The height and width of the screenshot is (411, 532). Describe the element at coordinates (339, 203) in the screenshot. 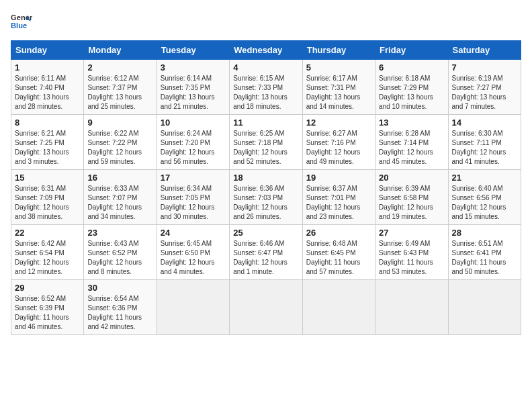

I see `day-info: Sunrise: 6:37 AM Sunset: 7:01 PM Dayligh…` at that location.